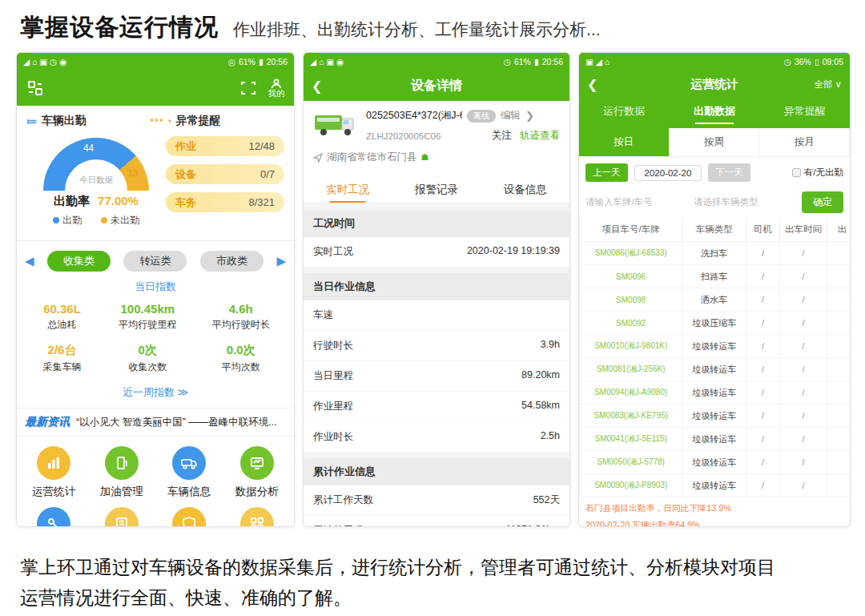 The width and height of the screenshot is (865, 616). I want to click on confirm-button: 确定, so click(823, 202).